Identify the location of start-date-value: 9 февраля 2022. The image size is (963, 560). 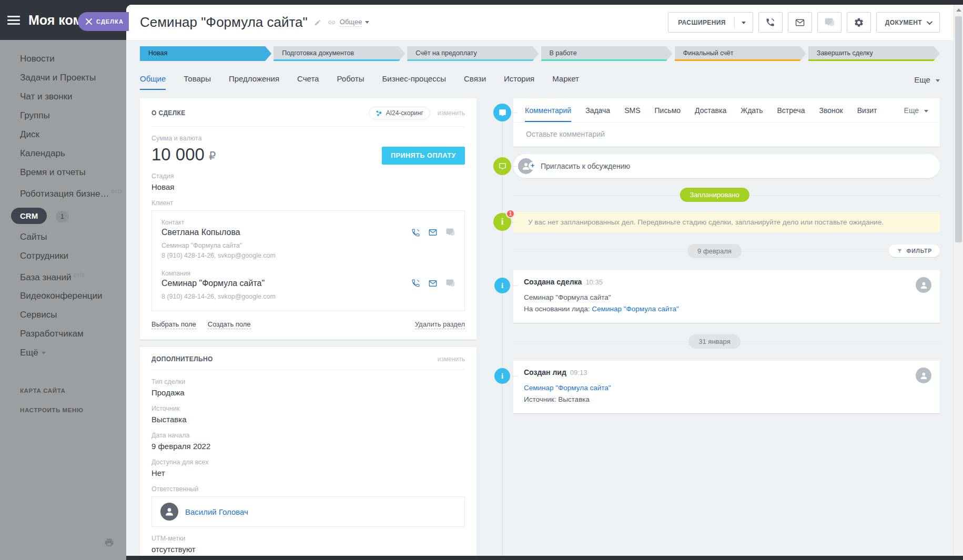
(308, 446).